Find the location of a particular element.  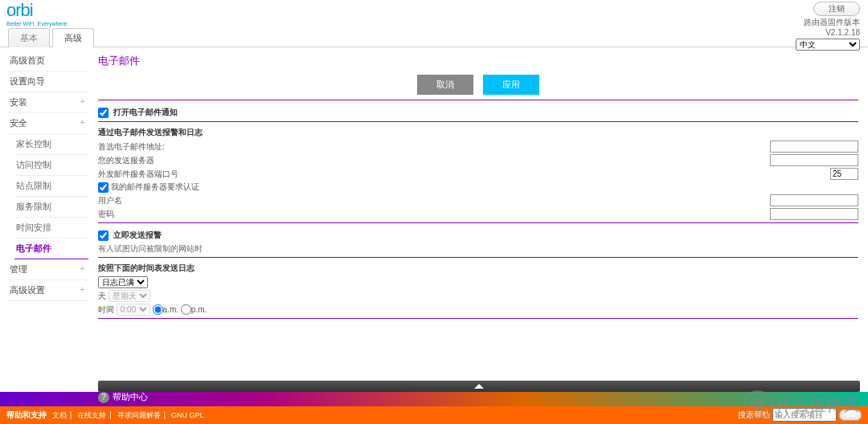

time-label: 时间 is located at coordinates (106, 310).